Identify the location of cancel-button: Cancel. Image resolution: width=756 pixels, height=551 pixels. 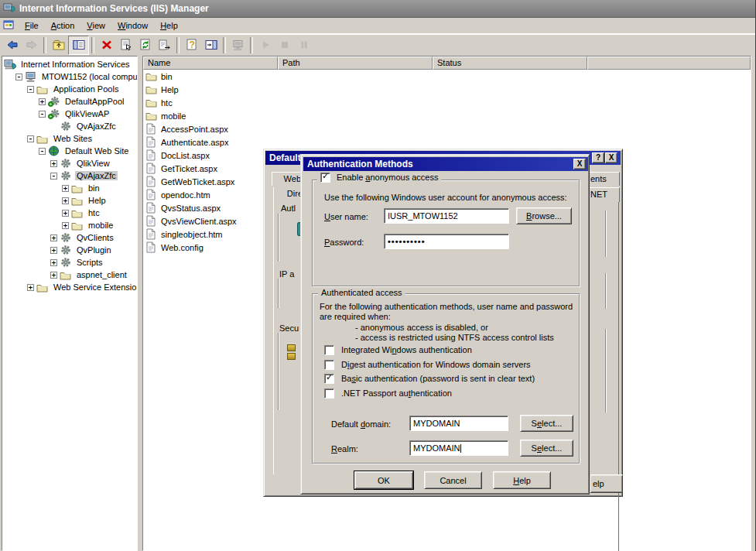
(453, 480).